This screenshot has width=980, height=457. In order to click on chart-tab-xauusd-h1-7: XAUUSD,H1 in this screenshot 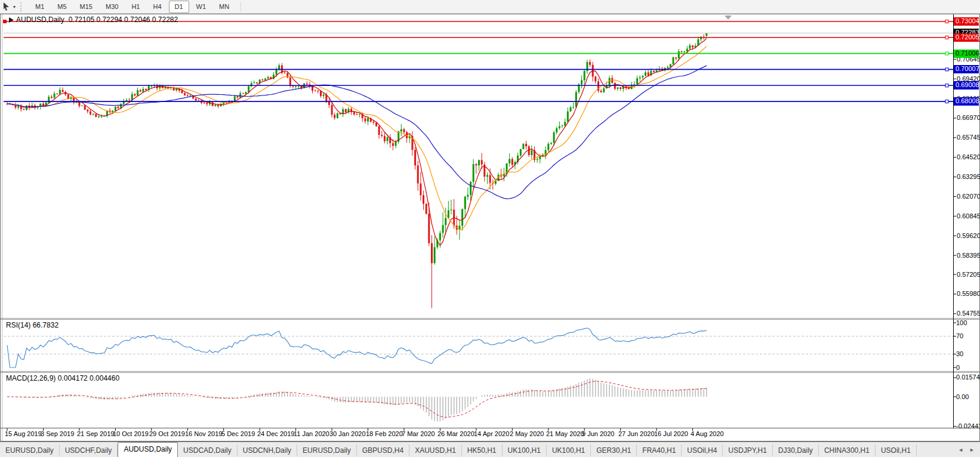, I will do `click(436, 450)`.